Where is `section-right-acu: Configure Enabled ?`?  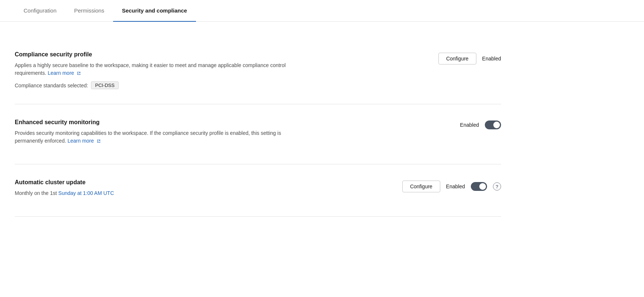 section-right-acu: Configure Enabled ? is located at coordinates (452, 186).